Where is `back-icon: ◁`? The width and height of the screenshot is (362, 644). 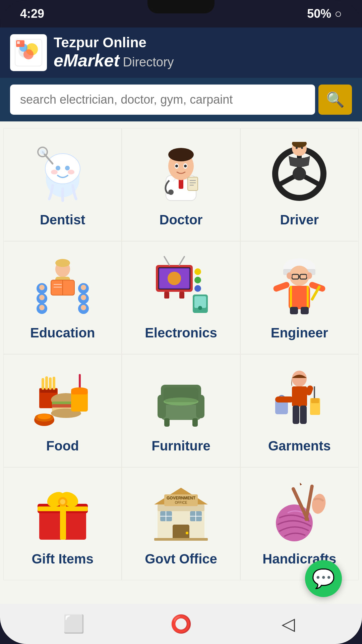
back-icon: ◁ is located at coordinates (288, 624).